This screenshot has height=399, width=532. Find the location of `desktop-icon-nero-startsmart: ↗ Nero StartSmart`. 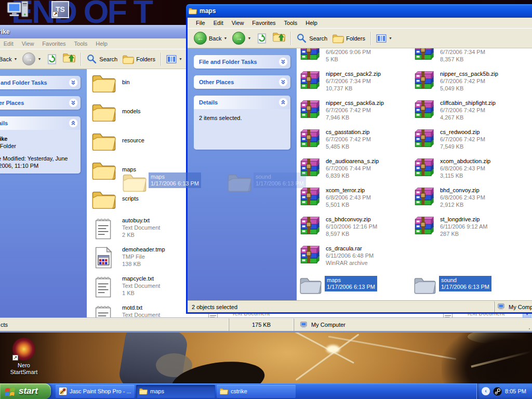

desktop-icon-nero-startsmart: ↗ Nero StartSmart is located at coordinates (24, 356).